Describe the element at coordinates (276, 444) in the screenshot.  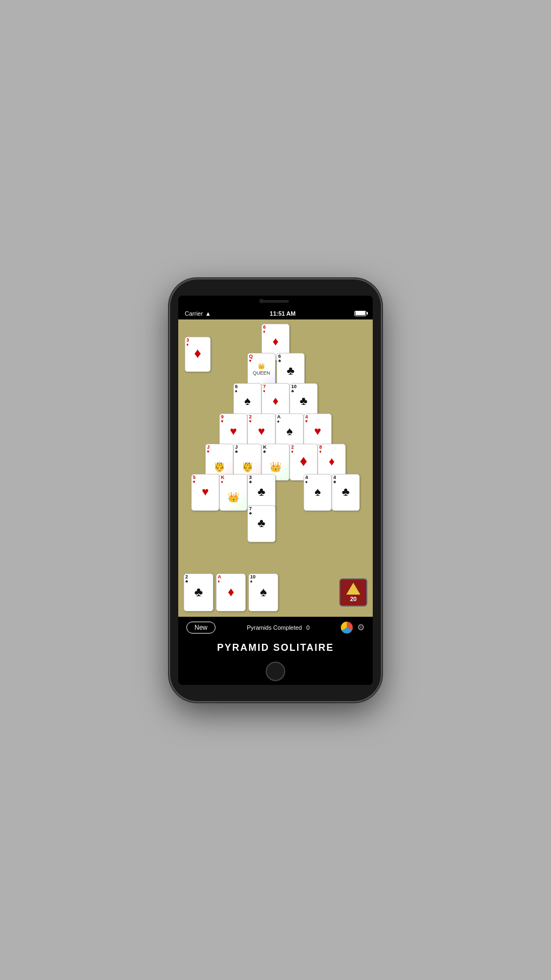
I see `pyramid-area: 3 ♦ ♦ 6 ♦ ♦ Q ♥` at that location.